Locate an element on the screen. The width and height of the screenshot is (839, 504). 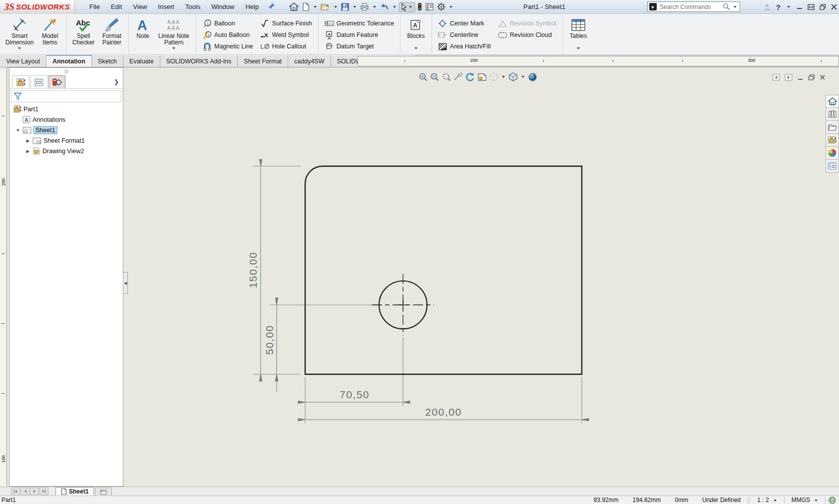
last-sheet-button is located at coordinates (44, 491).